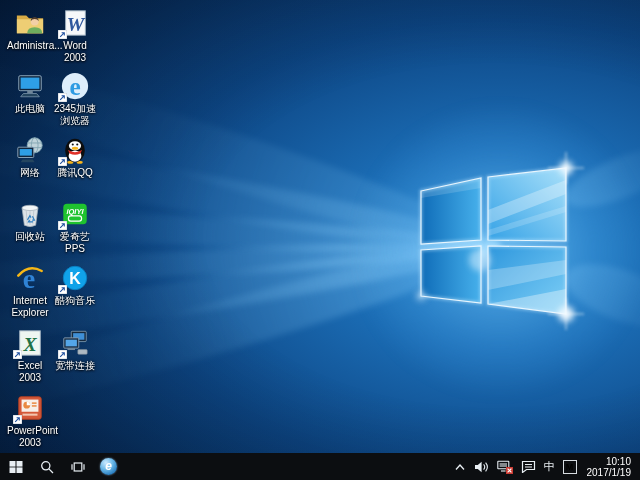 This screenshot has height=480, width=640. Describe the element at coordinates (460, 466) in the screenshot. I see `hidden-icons-chevron` at that location.